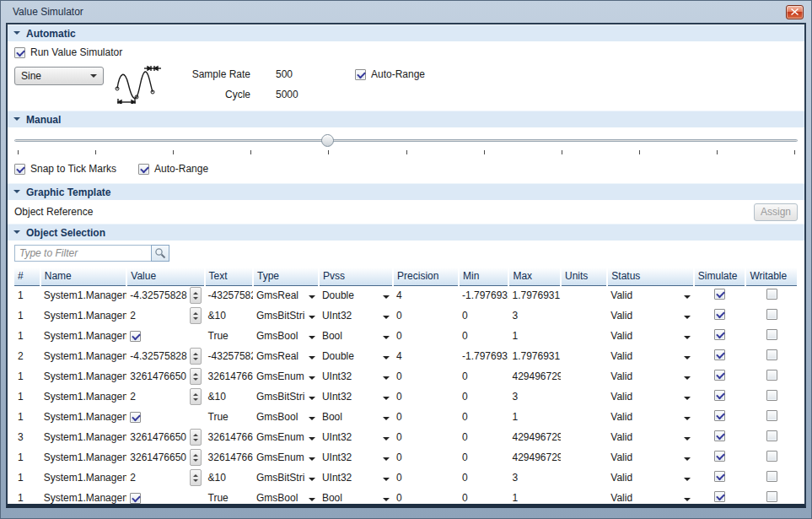 The width and height of the screenshot is (812, 519). Describe the element at coordinates (83, 253) in the screenshot. I see `filter-input` at that location.